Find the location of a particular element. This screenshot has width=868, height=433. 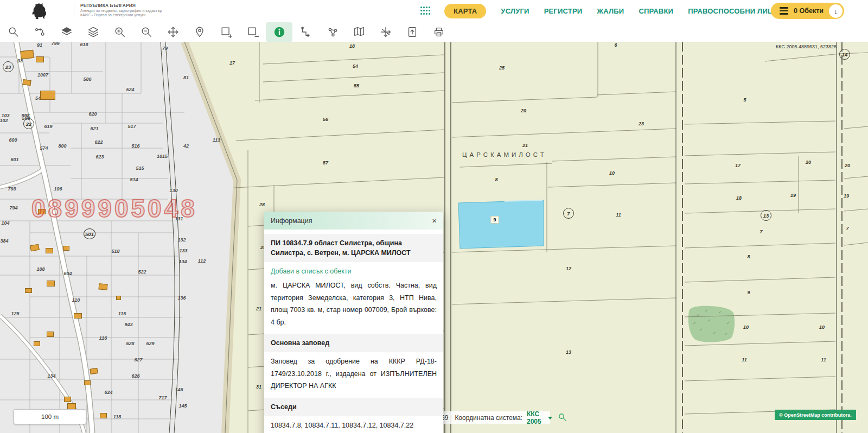

scrub-area is located at coordinates (712, 324).